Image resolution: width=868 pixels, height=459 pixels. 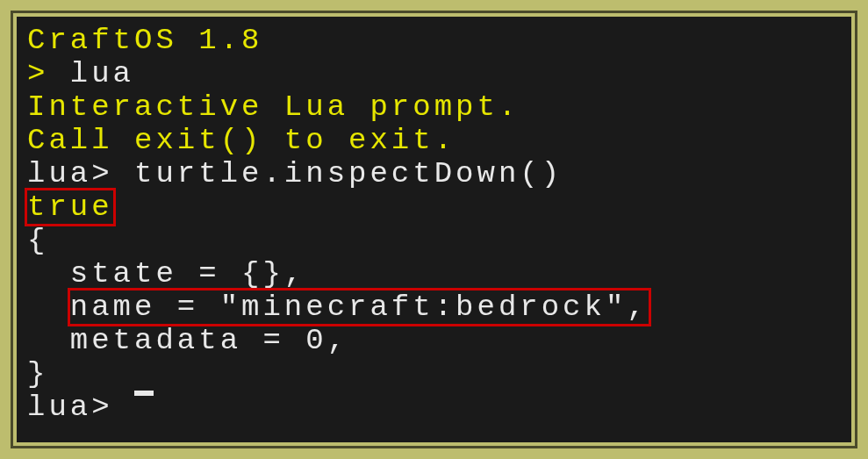 What do you see at coordinates (102, 74) in the screenshot?
I see `shell-command: lua` at bounding box center [102, 74].